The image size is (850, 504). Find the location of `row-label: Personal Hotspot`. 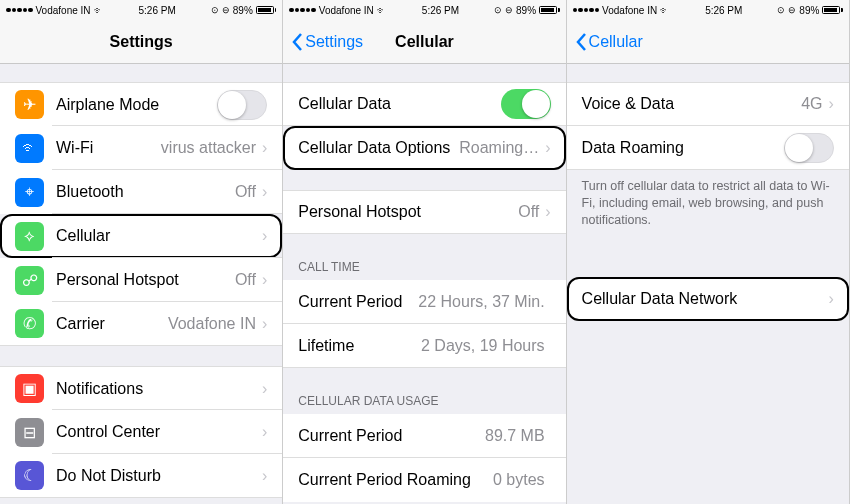

row-label: Personal Hotspot is located at coordinates (146, 280).